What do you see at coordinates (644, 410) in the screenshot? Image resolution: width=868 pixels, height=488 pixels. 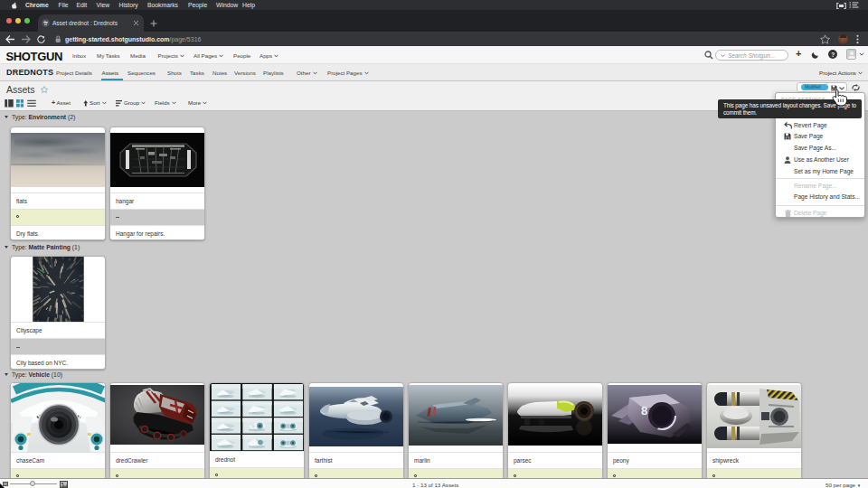 I see `svg-text: 8` at bounding box center [644, 410].